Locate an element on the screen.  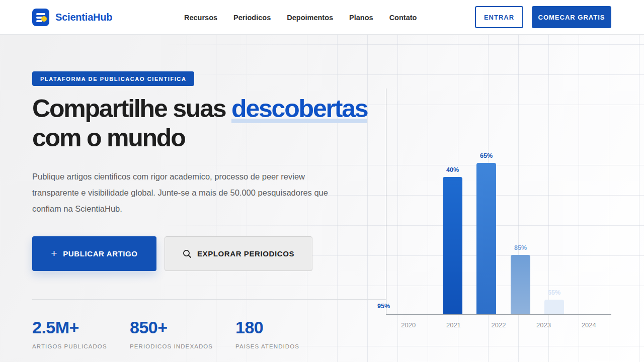
nav-item-planos: Planos is located at coordinates (361, 18).